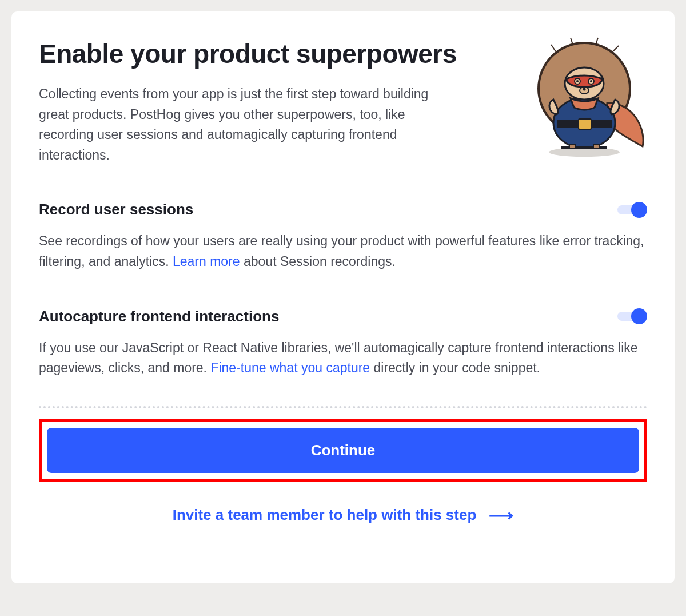 The width and height of the screenshot is (686, 616). I want to click on page-intro: Collecting events from your app is just …, so click(250, 125).